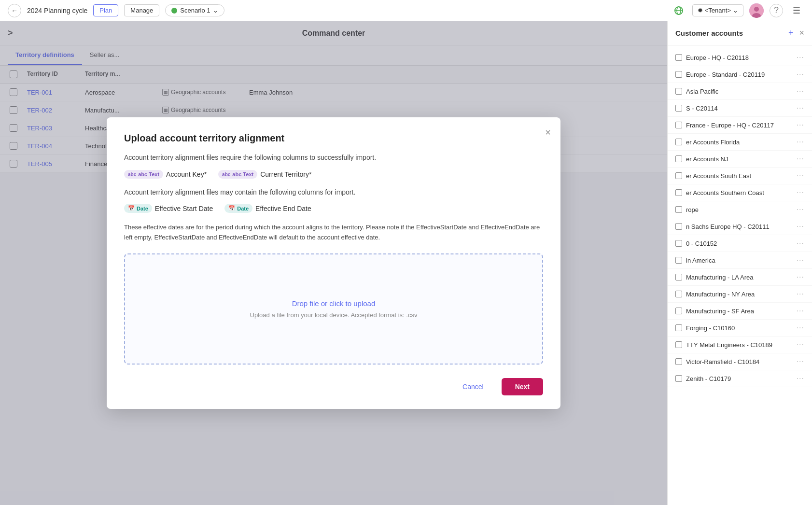  I want to click on list-item: 0 - C10152 ···, so click(740, 243).